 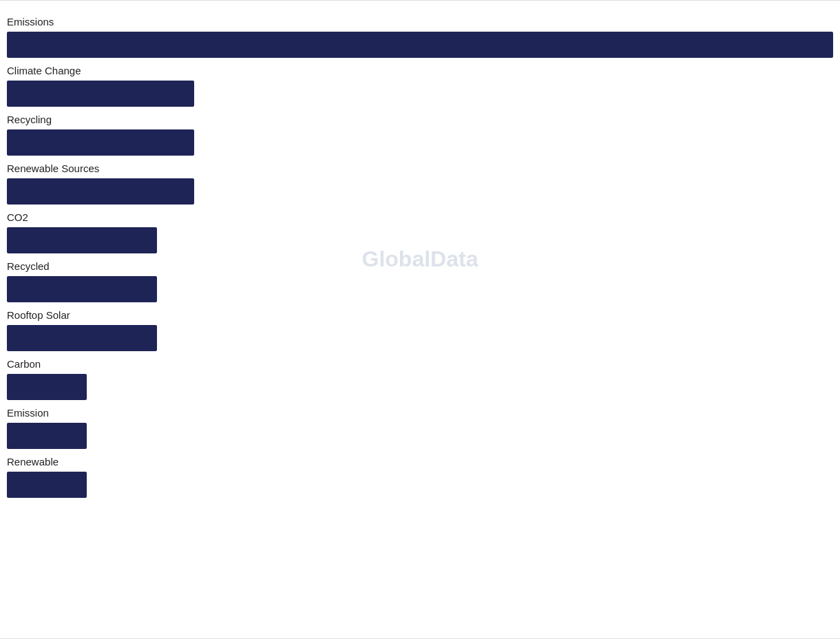 I want to click on chart-bar-rooftop-solar, so click(x=82, y=338).